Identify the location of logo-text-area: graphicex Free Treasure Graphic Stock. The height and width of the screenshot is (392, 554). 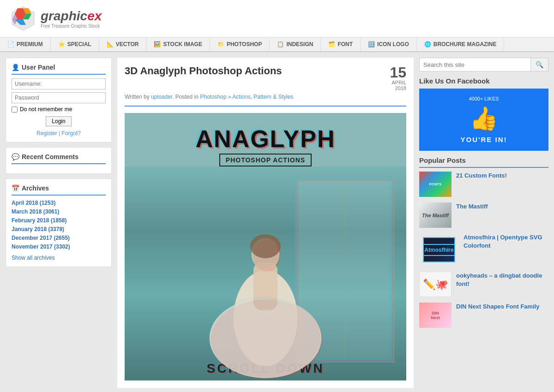
(71, 18).